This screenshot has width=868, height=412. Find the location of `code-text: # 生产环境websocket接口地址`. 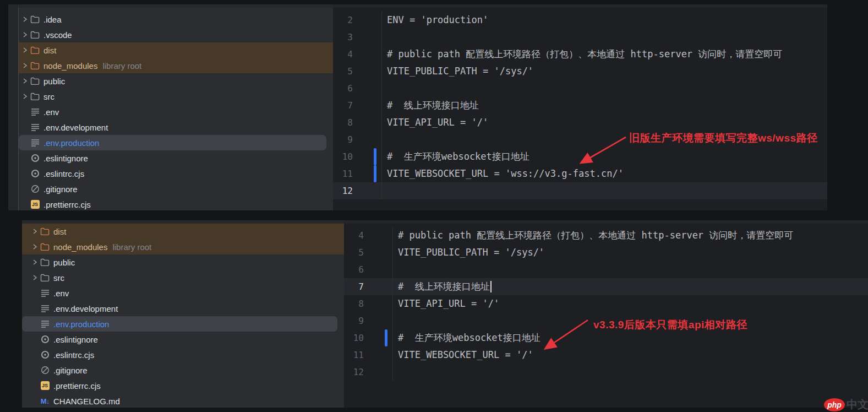

code-text: # 生产环境websocket接口地址 is located at coordinates (456, 156).